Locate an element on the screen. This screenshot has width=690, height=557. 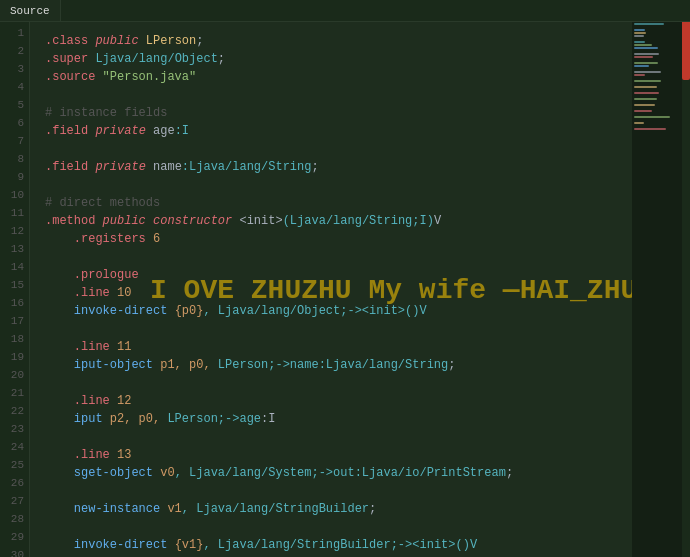
code-line: .prologue is located at coordinates (338, 275).